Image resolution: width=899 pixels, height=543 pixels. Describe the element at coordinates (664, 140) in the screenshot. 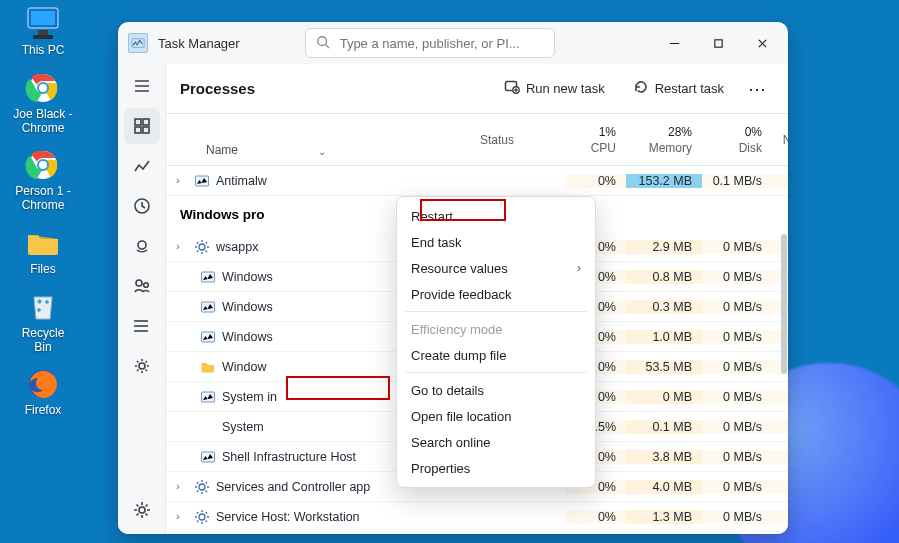

I see `col-memory: 28%Memory` at that location.